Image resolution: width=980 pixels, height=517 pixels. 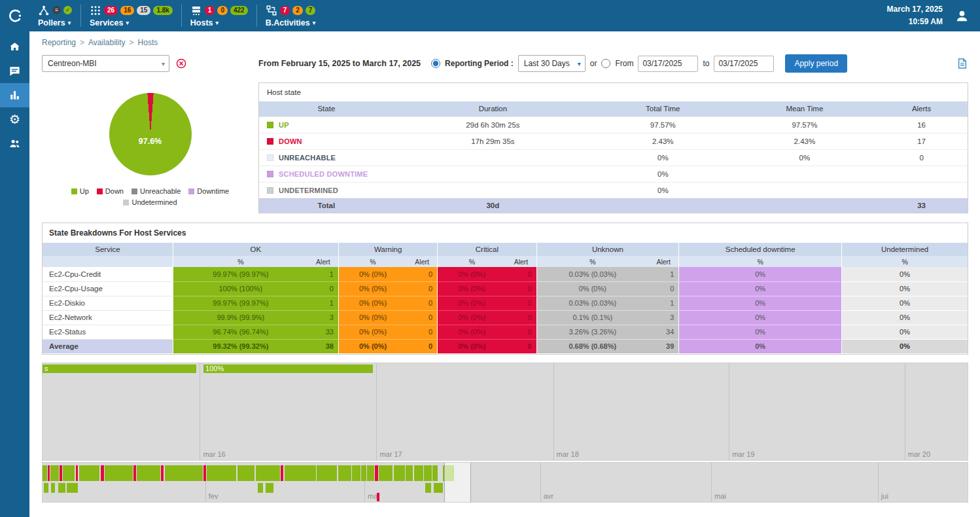 What do you see at coordinates (114, 191) in the screenshot?
I see `legend-label: Down` at bounding box center [114, 191].